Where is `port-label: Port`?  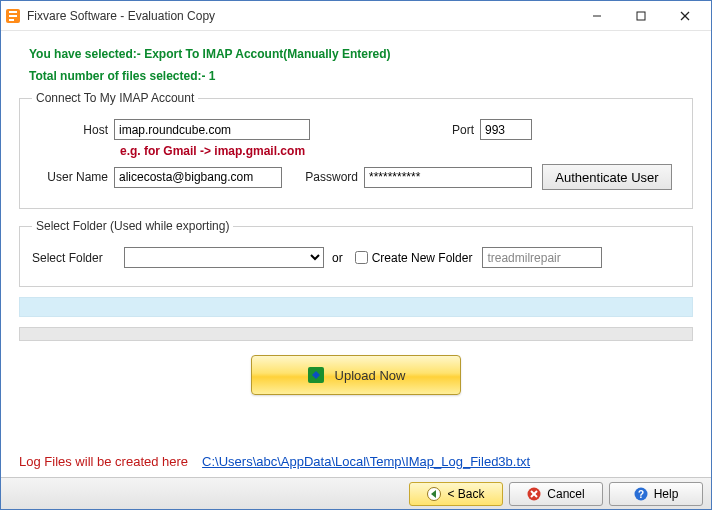
port-label: Port is located at coordinates (455, 130).